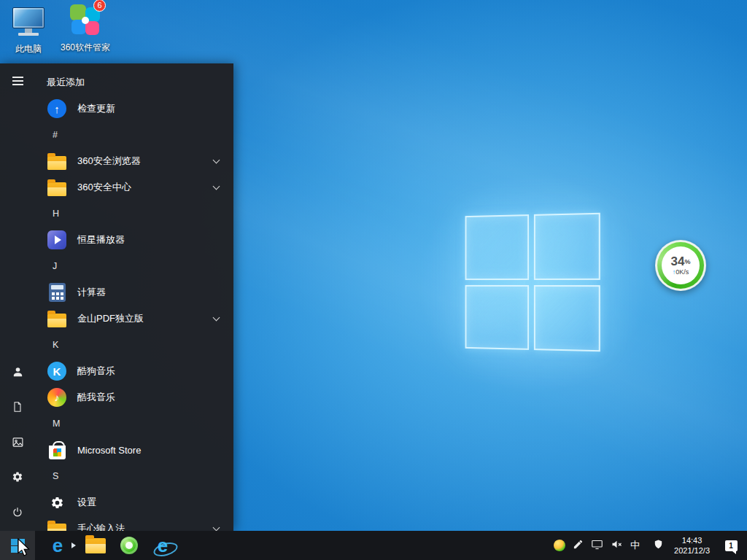 This screenshot has width=747, height=560. Describe the element at coordinates (85, 29) in the screenshot. I see `desktop-icon-360-software-manager: 6 360软件管家` at that location.